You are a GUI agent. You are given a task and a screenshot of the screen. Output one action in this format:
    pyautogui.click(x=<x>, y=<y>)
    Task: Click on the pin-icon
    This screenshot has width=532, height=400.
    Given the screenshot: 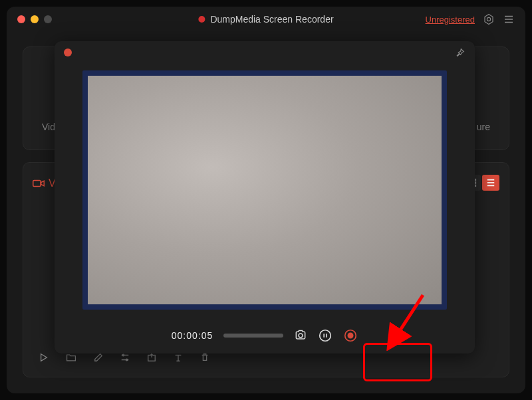 What is the action you would take?
    pyautogui.click(x=460, y=52)
    